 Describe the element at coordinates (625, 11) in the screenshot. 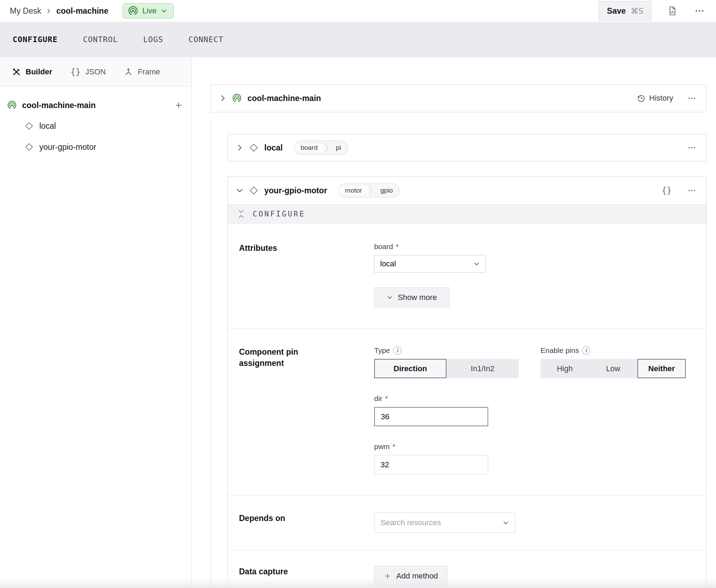

I see `save-button: Save ⌘S` at that location.